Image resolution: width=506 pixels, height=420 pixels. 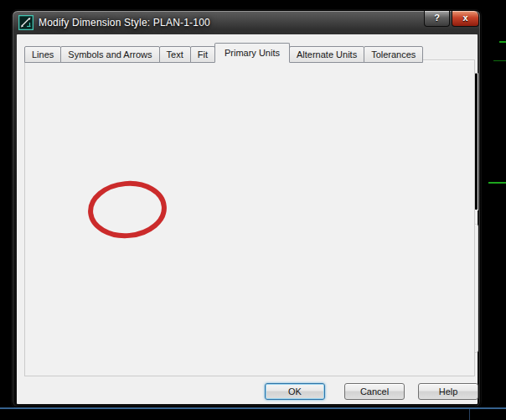 I want to click on help-button: Help, so click(x=448, y=391).